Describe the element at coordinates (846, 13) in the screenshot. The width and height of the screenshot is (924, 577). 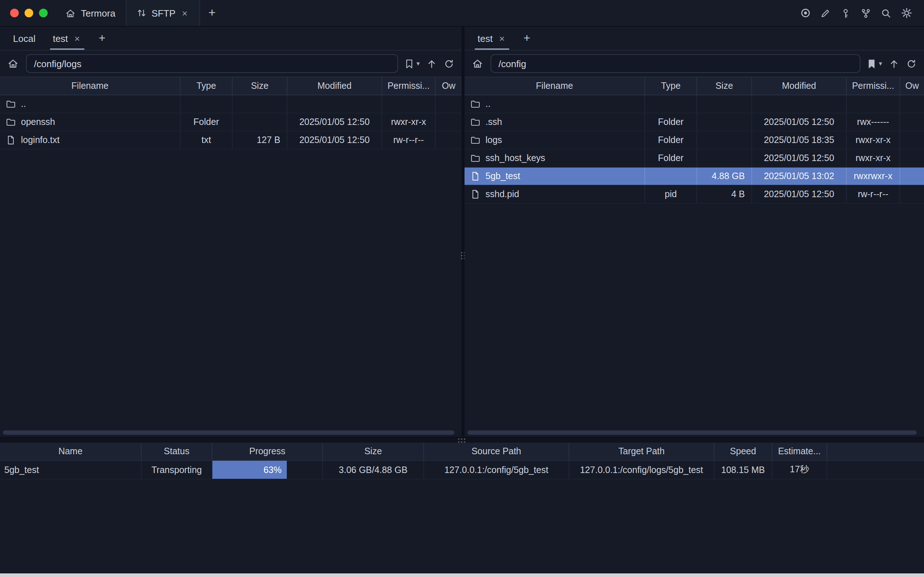
I see `key-icon` at that location.